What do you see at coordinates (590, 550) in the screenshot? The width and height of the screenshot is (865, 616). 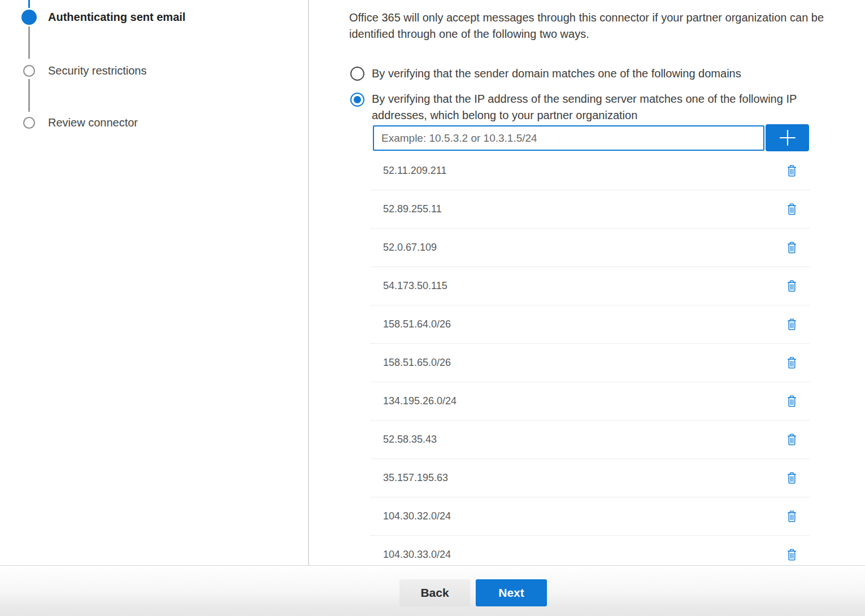 I see `ip-row: 104.30.33.0/24` at bounding box center [590, 550].